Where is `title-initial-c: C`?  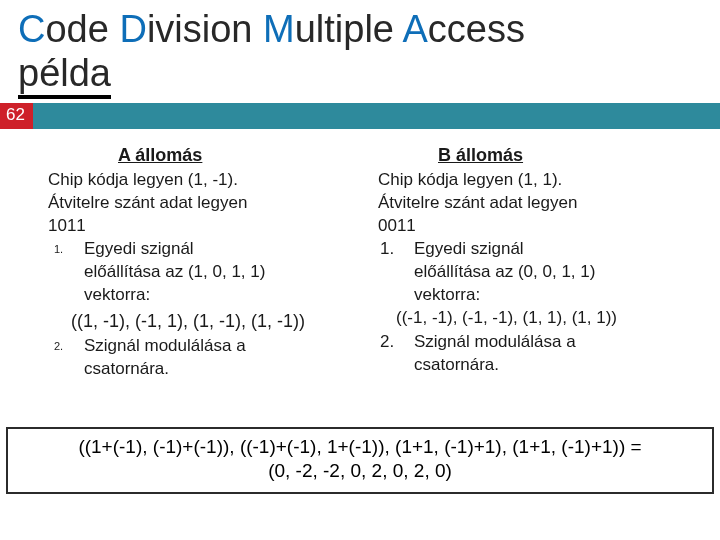
title-initial-c: C is located at coordinates (32, 29).